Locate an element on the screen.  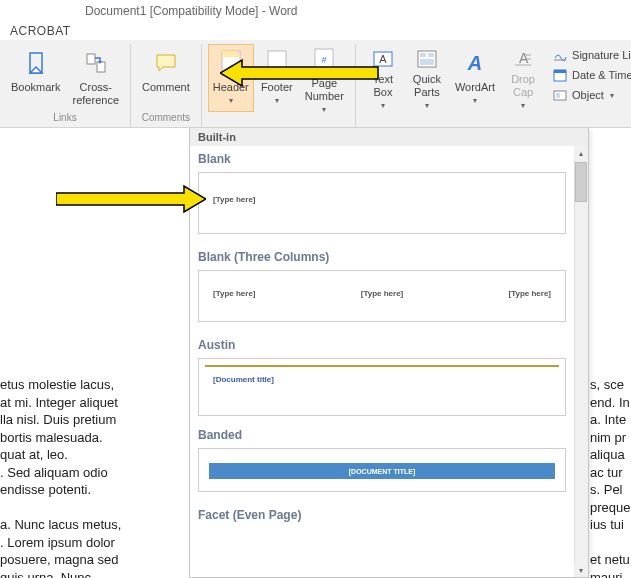
comment-button: Comment is located at coordinates (166, 78).